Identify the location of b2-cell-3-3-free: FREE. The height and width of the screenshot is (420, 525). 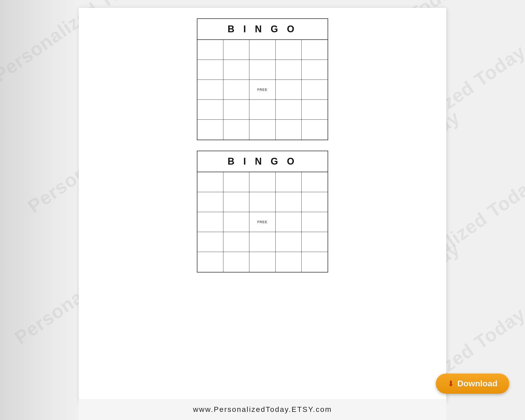
(262, 222).